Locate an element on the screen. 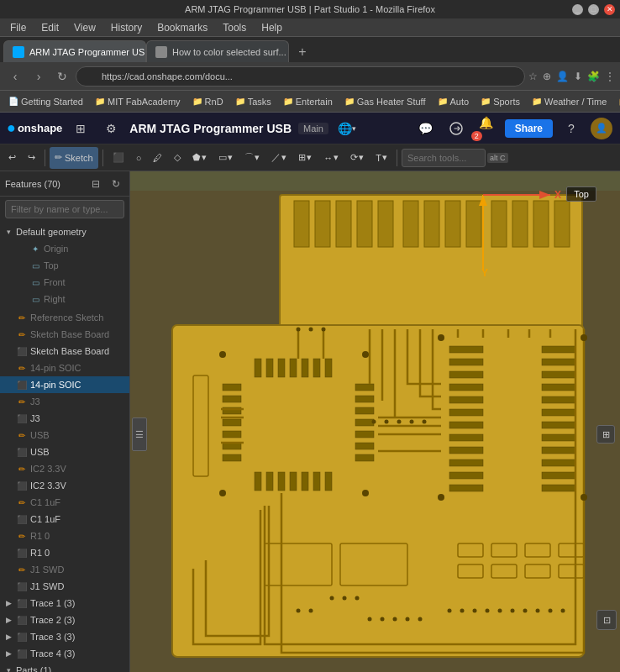 The width and height of the screenshot is (620, 672). text-dropdown: T▾ is located at coordinates (381, 158).